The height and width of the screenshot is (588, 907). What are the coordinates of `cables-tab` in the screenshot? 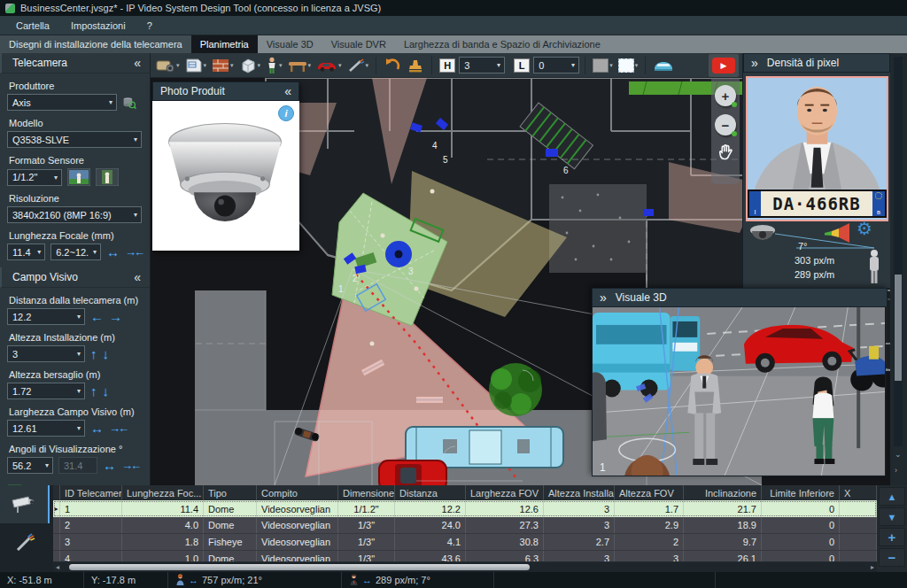 It's located at (25, 542).